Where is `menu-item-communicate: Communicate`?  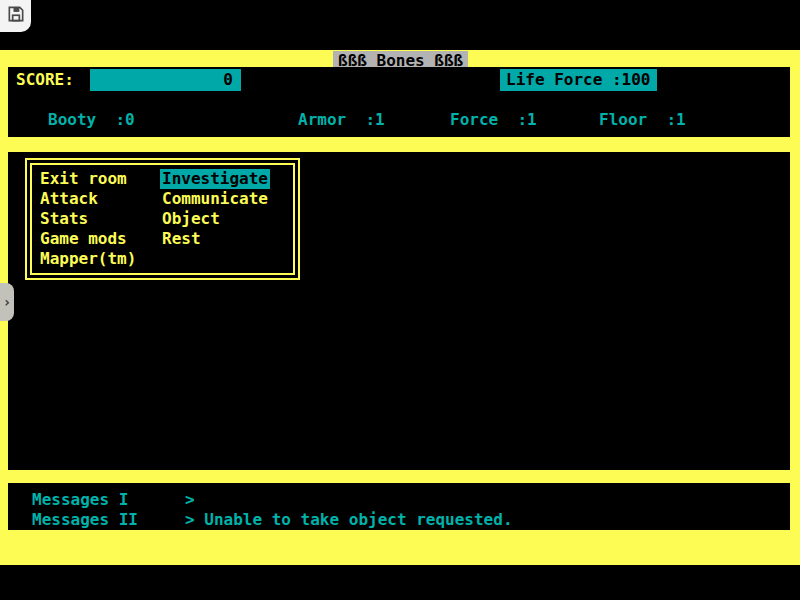
menu-item-communicate: Communicate is located at coordinates (215, 199).